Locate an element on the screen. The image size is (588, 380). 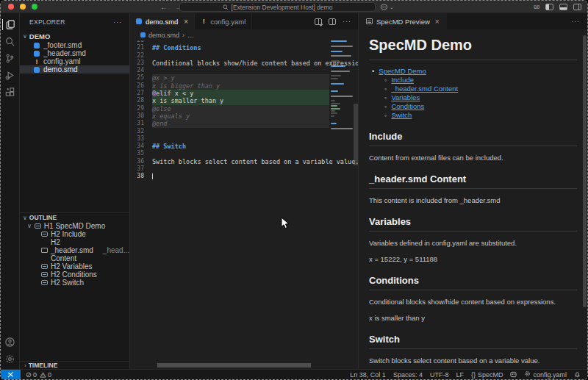
preview-paragraph: Switch blocks select content based on a … is located at coordinates (473, 360).